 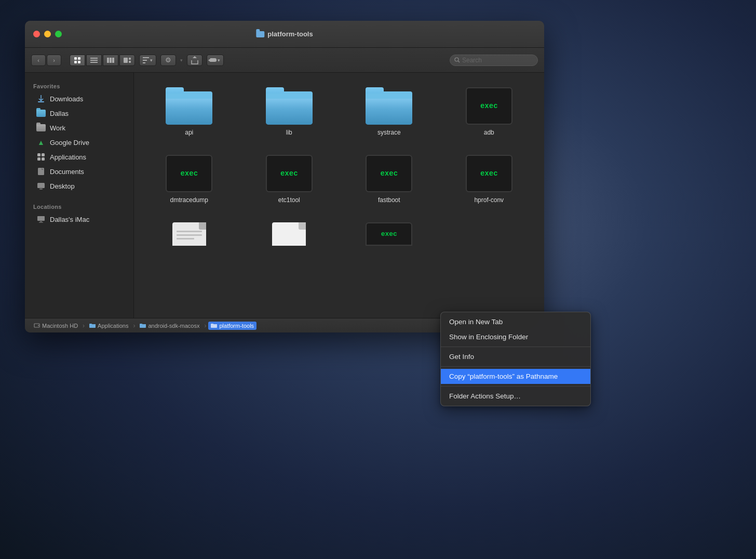 What do you see at coordinates (260, 34) in the screenshot?
I see `title-folder-icon` at bounding box center [260, 34].